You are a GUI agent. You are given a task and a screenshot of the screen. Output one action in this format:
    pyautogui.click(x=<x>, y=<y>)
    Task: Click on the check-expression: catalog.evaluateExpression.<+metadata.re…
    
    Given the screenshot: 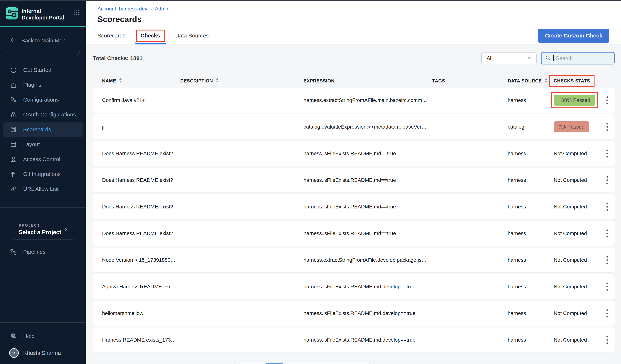 What is the action you would take?
    pyautogui.click(x=368, y=127)
    